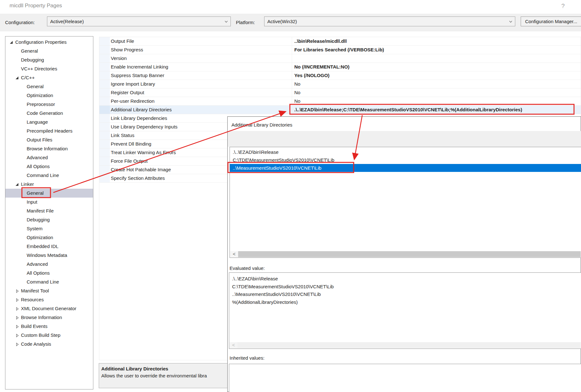 This screenshot has width=581, height=392. What do you see at coordinates (49, 202) in the screenshot?
I see `sidebar-item-input: Input` at bounding box center [49, 202].